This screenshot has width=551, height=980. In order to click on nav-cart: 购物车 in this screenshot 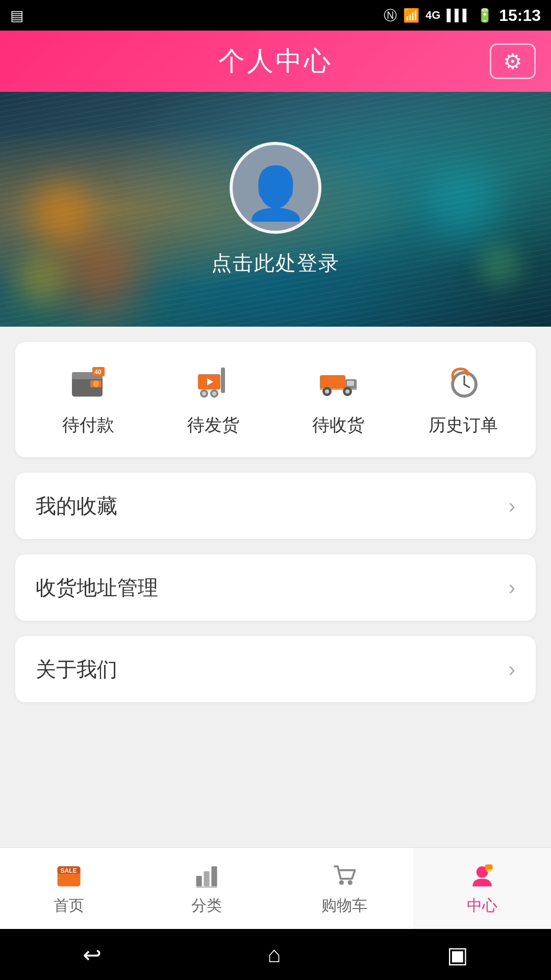, I will do `click(344, 888)`.